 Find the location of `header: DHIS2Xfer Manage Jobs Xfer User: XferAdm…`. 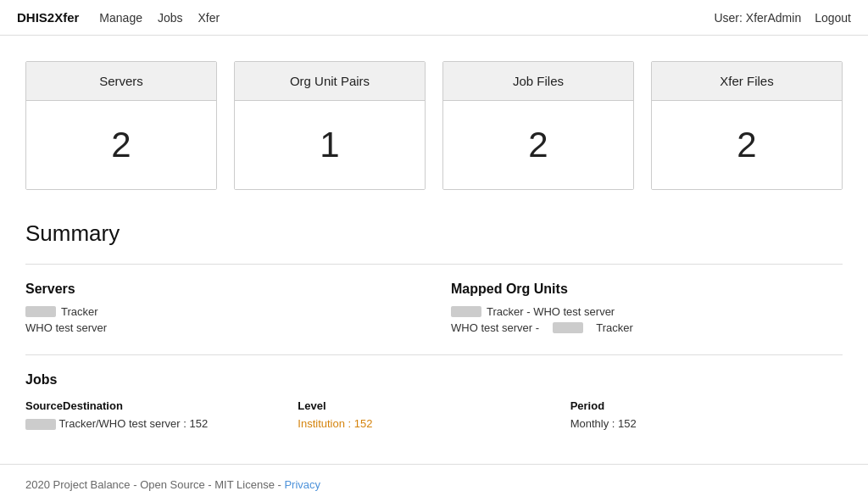

header: DHIS2Xfer Manage Jobs Xfer User: XferAdm… is located at coordinates (434, 18).